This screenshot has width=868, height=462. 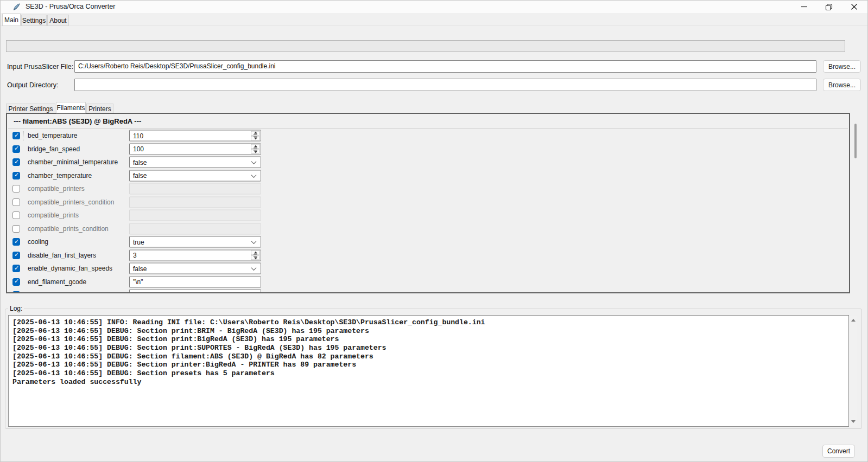 What do you see at coordinates (430, 357) in the screenshot?
I see `log-line: [2025-06-13 10:46:55] DEBUG: Section fil…` at bounding box center [430, 357].